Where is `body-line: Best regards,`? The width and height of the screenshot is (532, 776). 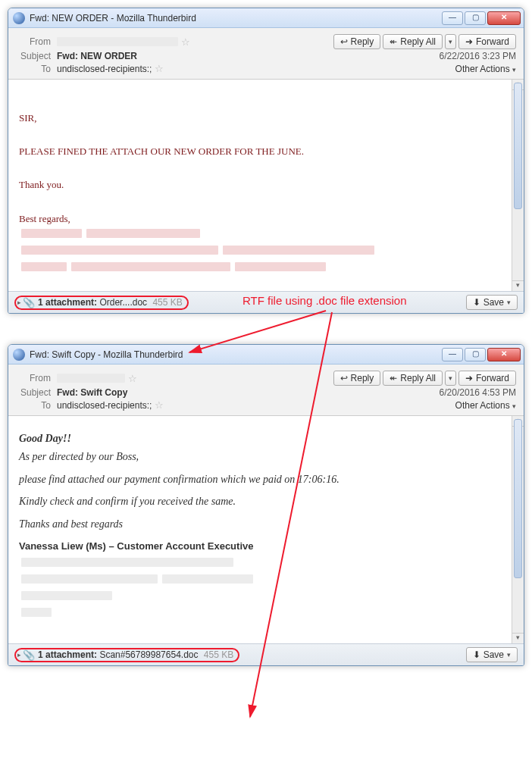 body-line: Best regards, is located at coordinates (260, 219).